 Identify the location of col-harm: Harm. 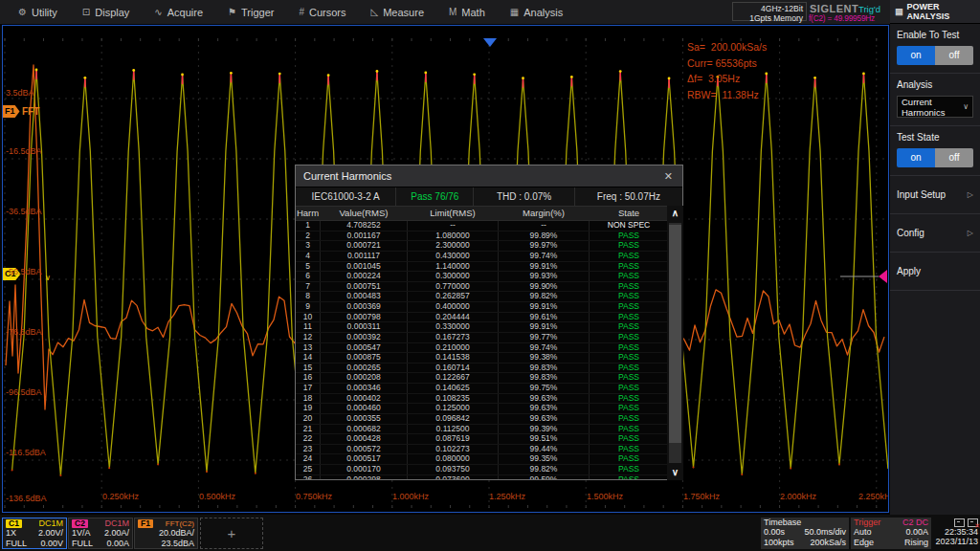
(308, 213).